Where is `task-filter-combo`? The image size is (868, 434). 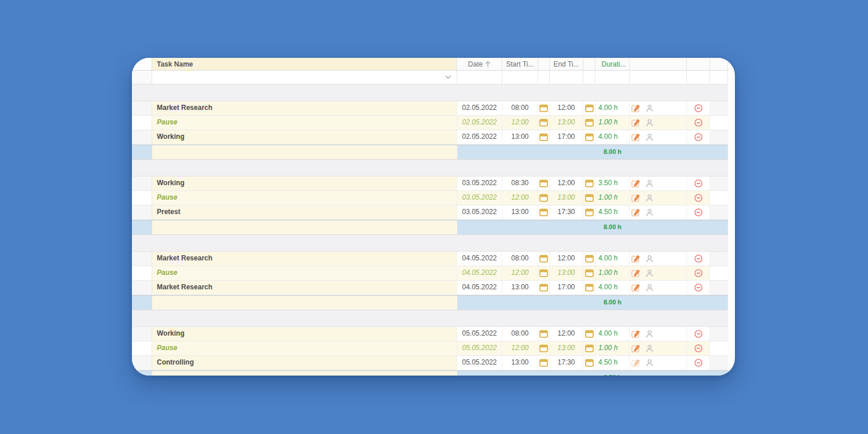
task-filter-combo is located at coordinates (304, 78).